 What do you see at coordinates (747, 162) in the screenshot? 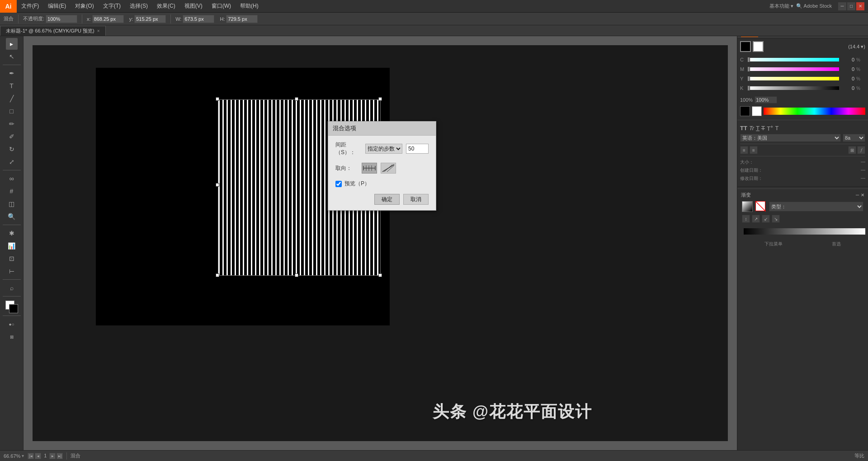
I see `size-label: 大小：` at bounding box center [747, 162].